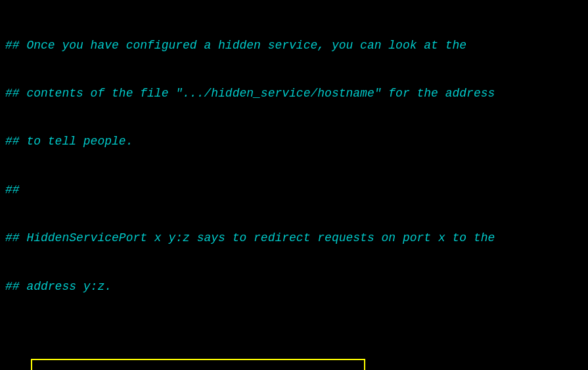  Describe the element at coordinates (294, 335) in the screenshot. I see `line-7-empty` at that location.